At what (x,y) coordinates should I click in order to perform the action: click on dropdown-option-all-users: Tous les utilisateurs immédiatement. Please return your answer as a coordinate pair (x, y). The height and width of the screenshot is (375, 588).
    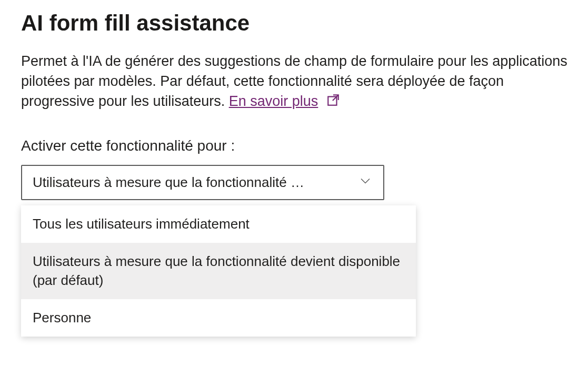
    Looking at the image, I should click on (218, 224).